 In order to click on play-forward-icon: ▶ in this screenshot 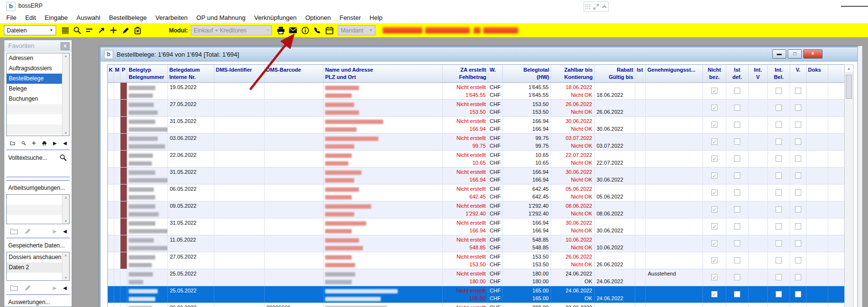, I will do `click(55, 231)`.